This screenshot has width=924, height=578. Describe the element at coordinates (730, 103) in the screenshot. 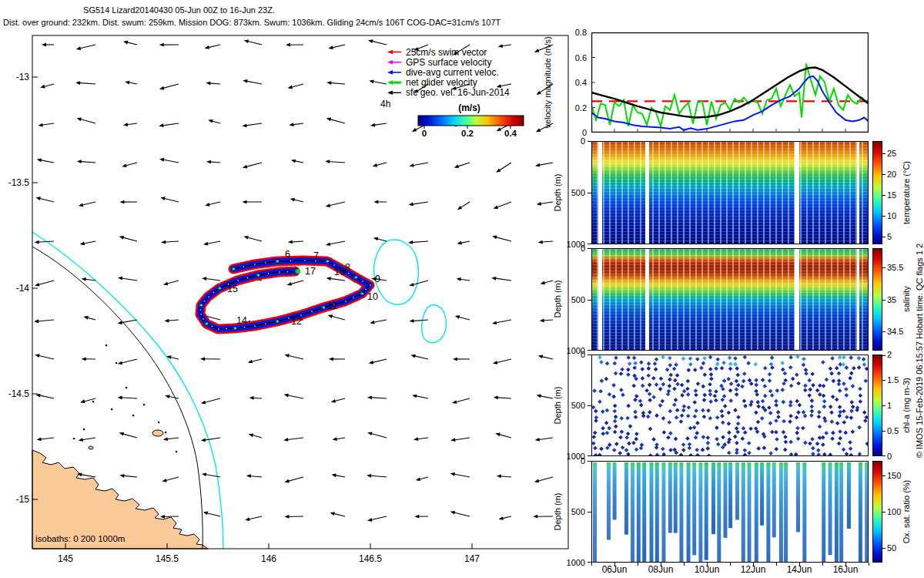

I see `series-dive-avg-current-veloc-` at that location.